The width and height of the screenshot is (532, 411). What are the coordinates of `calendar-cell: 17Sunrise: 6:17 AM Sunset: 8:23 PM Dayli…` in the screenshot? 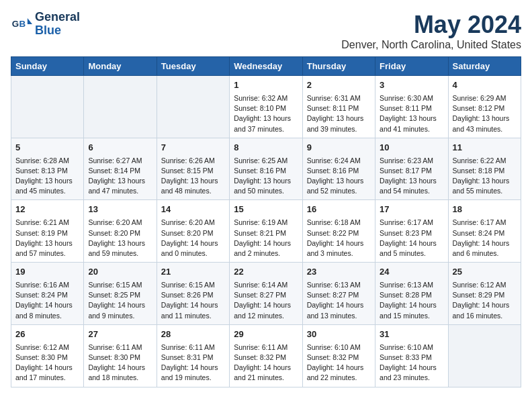 It's located at (412, 231).